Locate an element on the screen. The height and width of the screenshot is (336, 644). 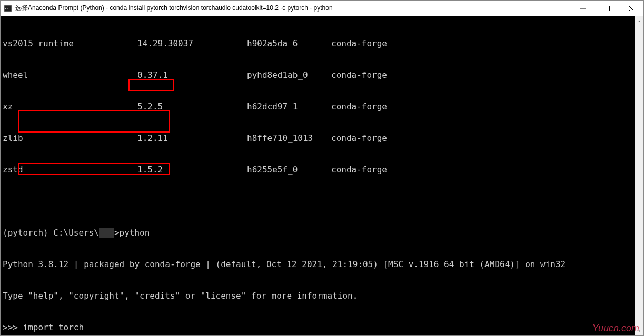
package-row: zstd1.5.2h6255e5f_0conda-forge is located at coordinates (322, 170).